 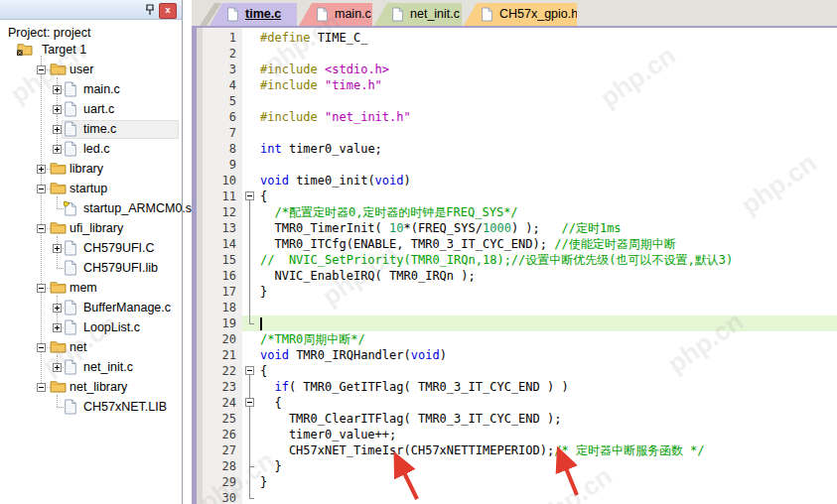 What do you see at coordinates (64, 50) in the screenshot?
I see `tree-item-label: Target 1` at bounding box center [64, 50].